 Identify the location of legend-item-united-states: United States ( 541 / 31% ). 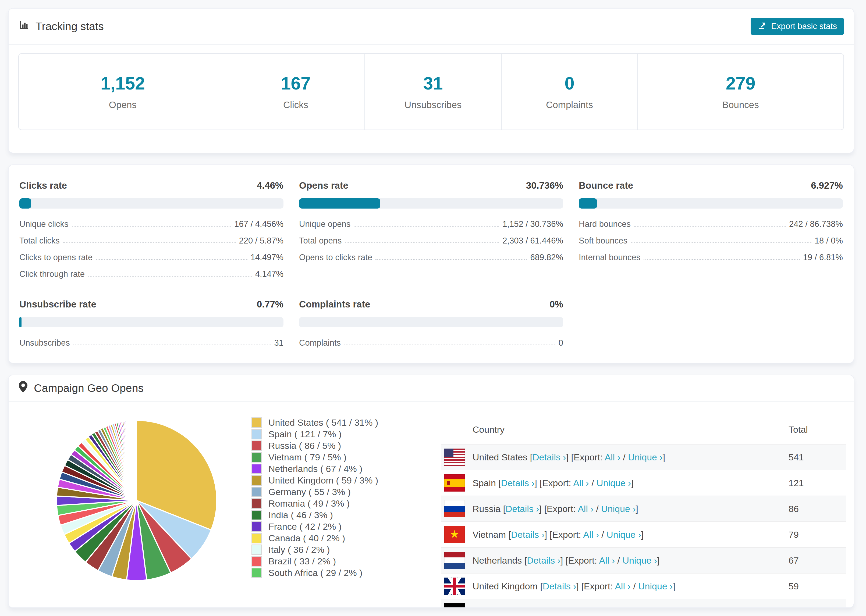
(315, 423).